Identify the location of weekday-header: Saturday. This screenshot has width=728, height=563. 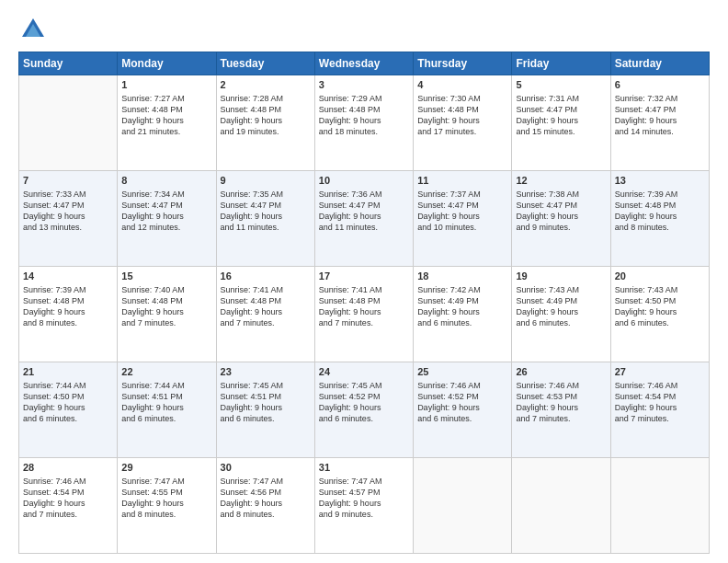
(660, 64).